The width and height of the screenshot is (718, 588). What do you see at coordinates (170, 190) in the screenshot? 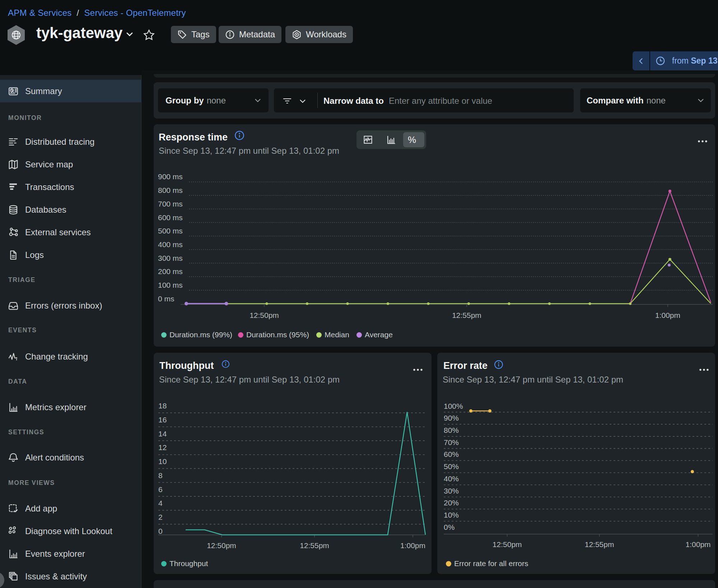
I see `svg-text: 800 ms` at bounding box center [170, 190].